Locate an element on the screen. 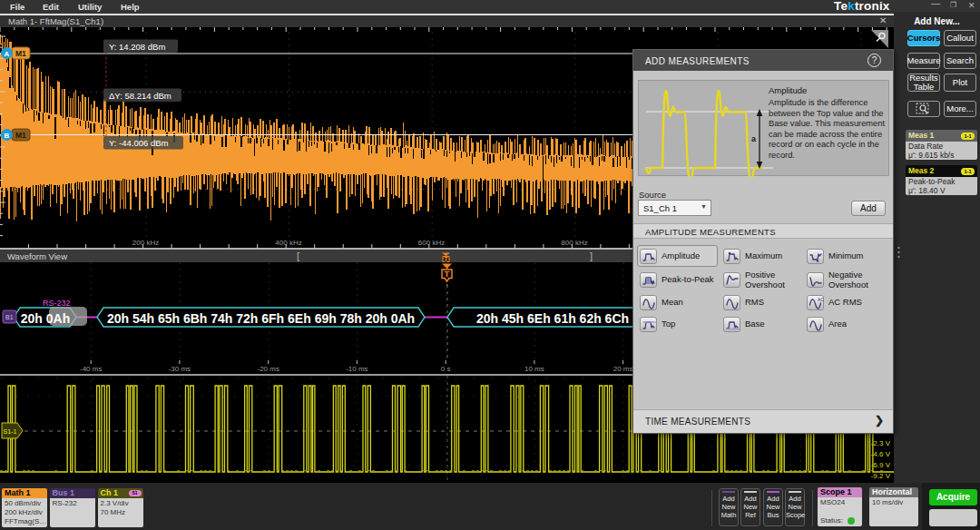 Image resolution: width=980 pixels, height=530 pixels. svg-text: A is located at coordinates (7, 54).